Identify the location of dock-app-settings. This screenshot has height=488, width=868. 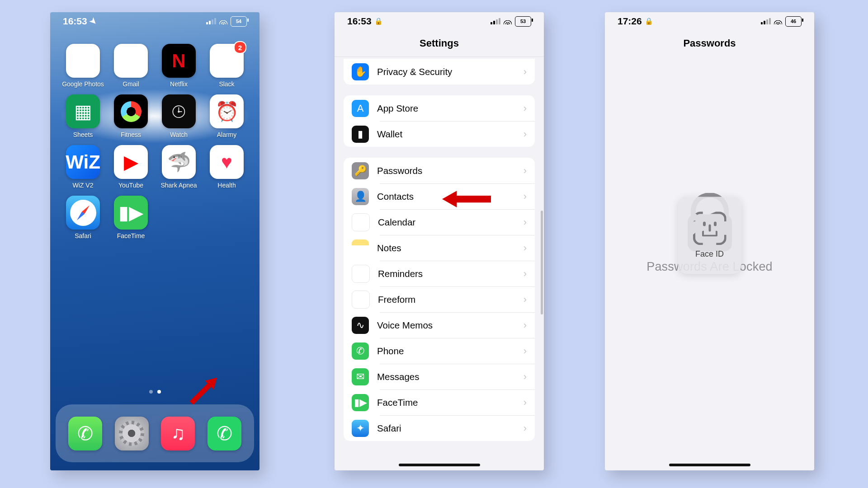
(132, 434).